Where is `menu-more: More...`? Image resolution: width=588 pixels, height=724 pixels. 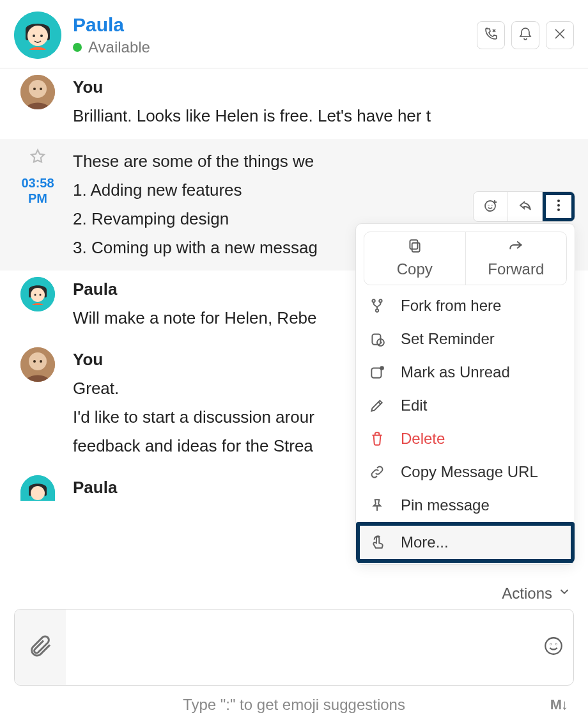
menu-more: More... is located at coordinates (465, 542).